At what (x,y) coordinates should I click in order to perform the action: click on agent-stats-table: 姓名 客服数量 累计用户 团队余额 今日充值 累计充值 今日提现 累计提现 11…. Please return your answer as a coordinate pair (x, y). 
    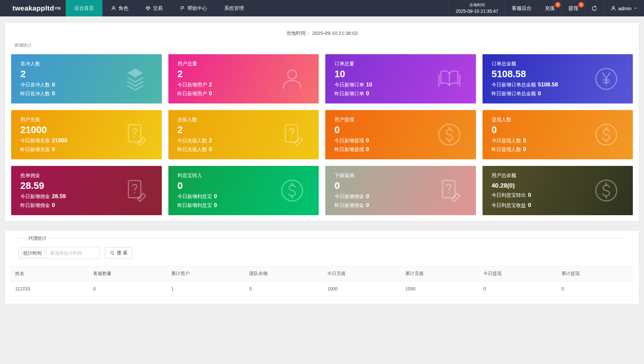
    Looking at the image, I should click on (322, 281).